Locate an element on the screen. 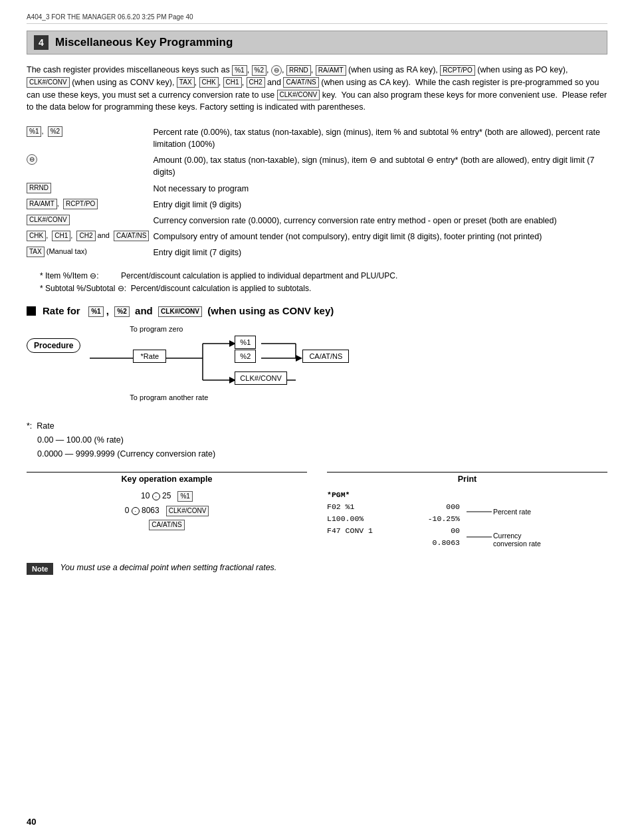  flow-box-clkconv: CLK#/CONV is located at coordinates (261, 378).